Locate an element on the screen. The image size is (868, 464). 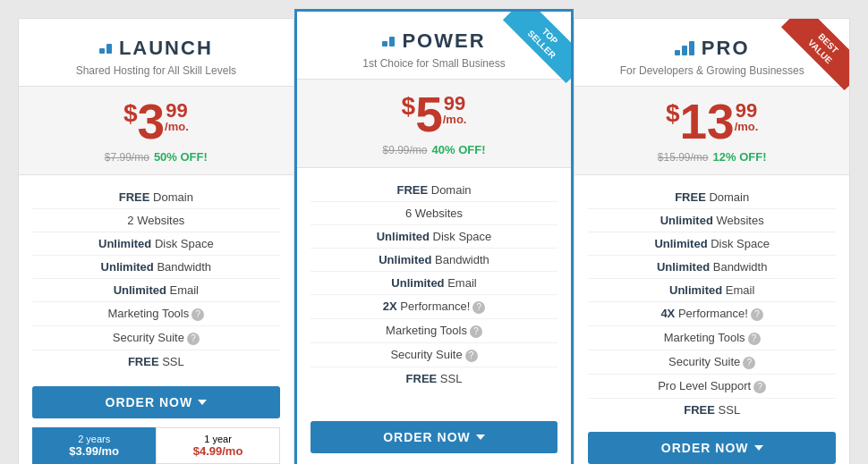
list-item: FREE SSL is located at coordinates (435, 379).